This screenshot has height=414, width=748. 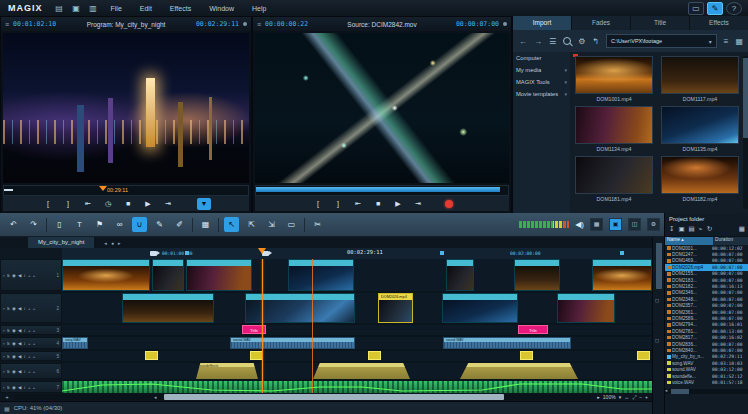 I want to click on prev-tab-icon: ◂, so click(x=106, y=243).